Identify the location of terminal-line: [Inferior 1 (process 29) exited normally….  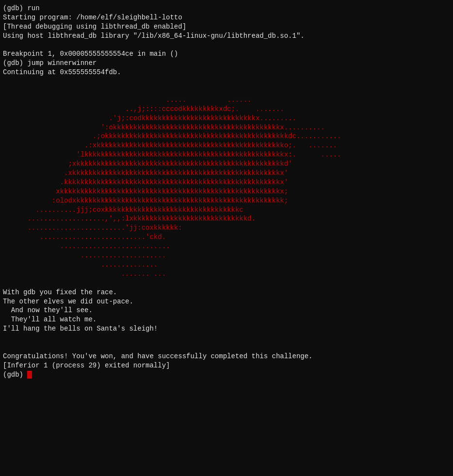
(226, 365).